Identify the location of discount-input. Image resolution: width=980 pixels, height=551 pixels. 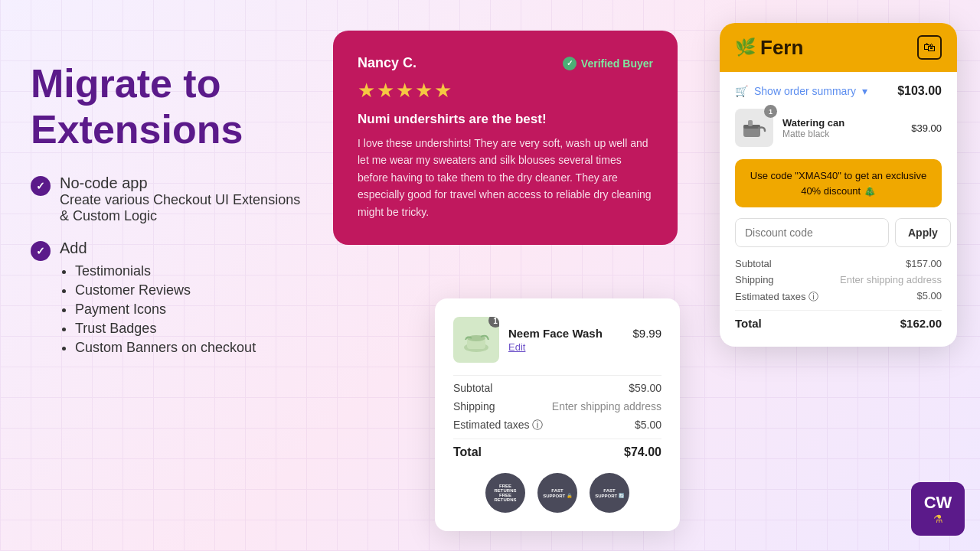
(812, 233).